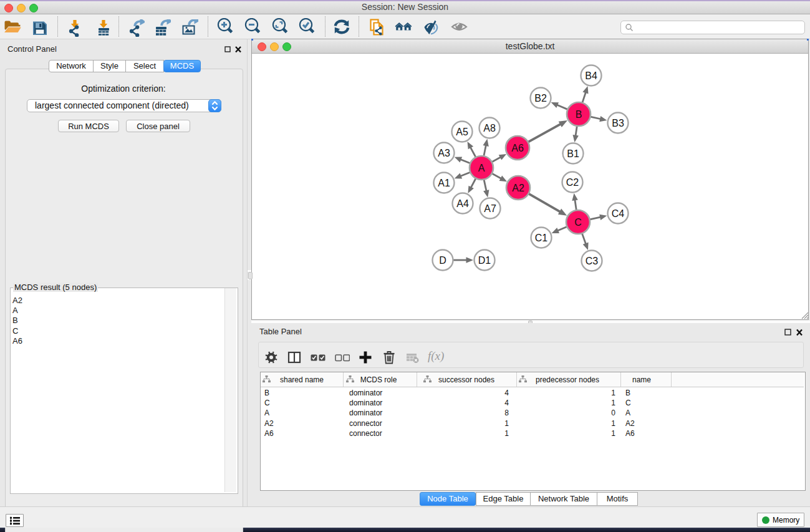 This screenshot has height=532, width=810. What do you see at coordinates (481, 168) in the screenshot?
I see `svg-text: A` at bounding box center [481, 168].